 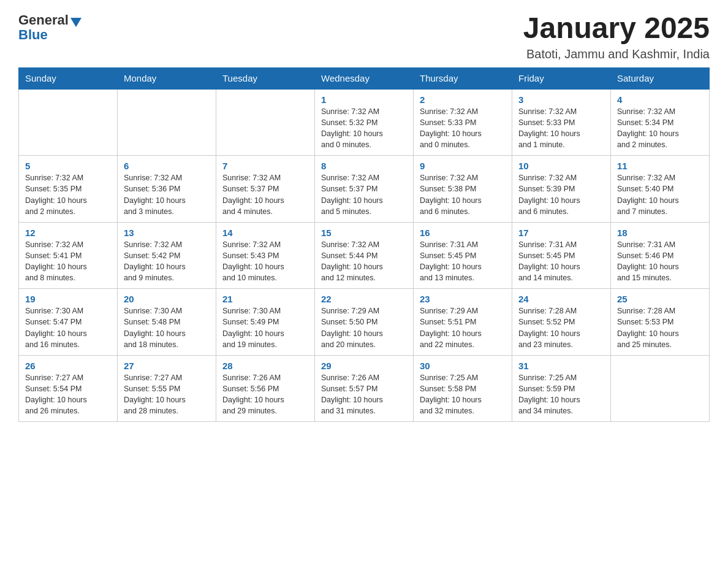 I want to click on day-info: Sunrise: 7:26 AMSunset: 5:57 PMDaylight:…, so click(x=364, y=395).